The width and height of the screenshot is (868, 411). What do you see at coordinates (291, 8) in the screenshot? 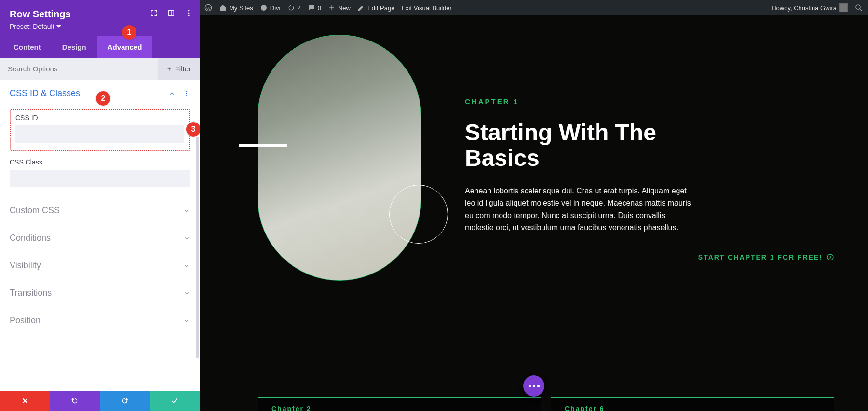
I see `refresh-icon` at bounding box center [291, 8].